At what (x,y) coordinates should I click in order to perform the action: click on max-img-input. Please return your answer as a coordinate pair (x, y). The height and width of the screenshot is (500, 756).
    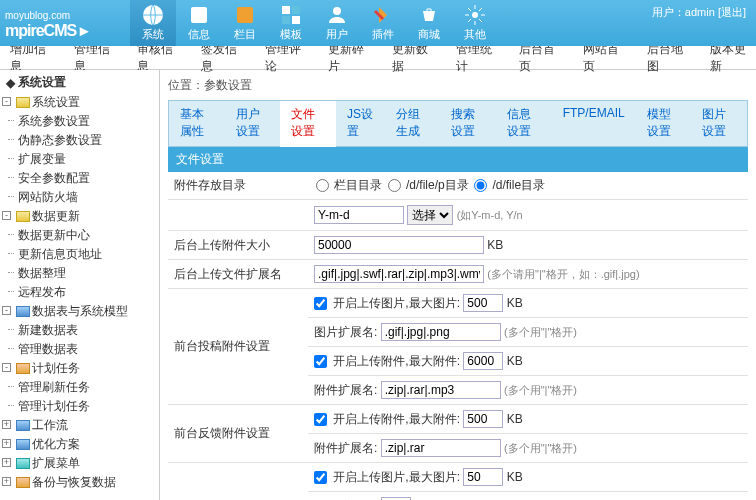
    Looking at the image, I should click on (483, 303).